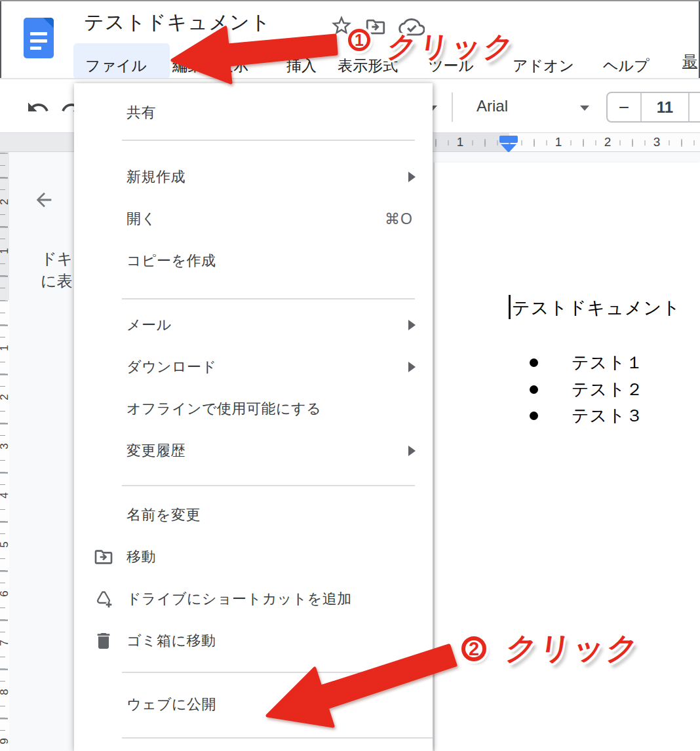 Image resolution: width=700 pixels, height=751 pixels. Describe the element at coordinates (172, 641) in the screenshot. I see `menu-item-label: ゴミ箱に移動` at that location.